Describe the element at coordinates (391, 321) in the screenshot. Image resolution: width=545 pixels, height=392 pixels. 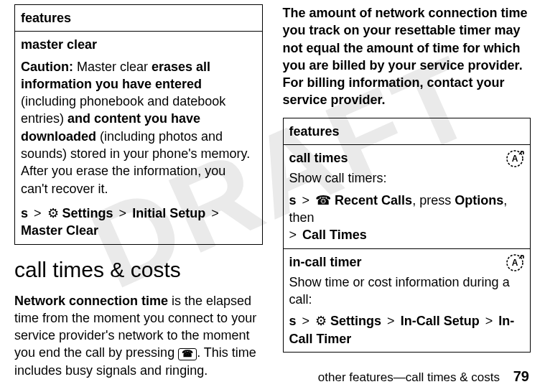
I see `gt-r4: >` at that location.